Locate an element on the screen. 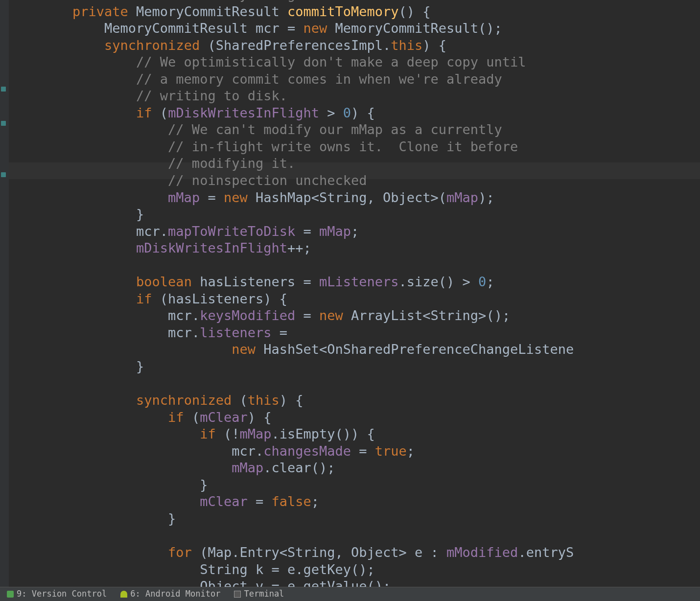  vcs-label: 9: Version Control is located at coordinates (62, 594).